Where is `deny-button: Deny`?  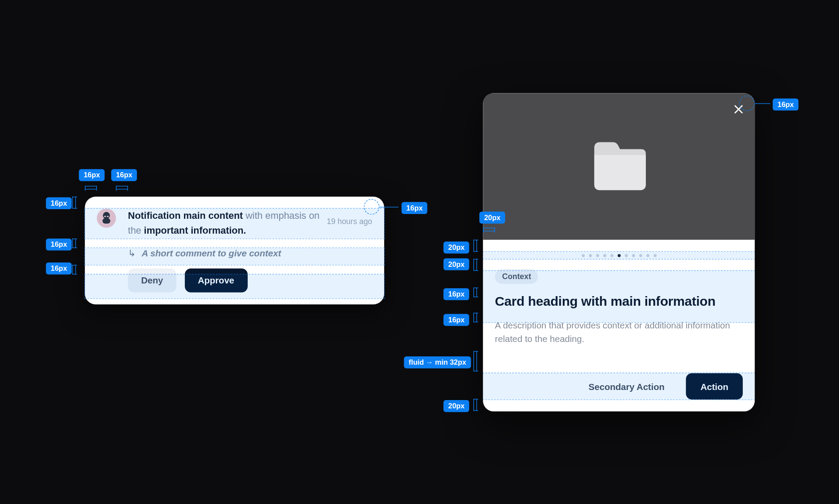 deny-button: Deny is located at coordinates (152, 280).